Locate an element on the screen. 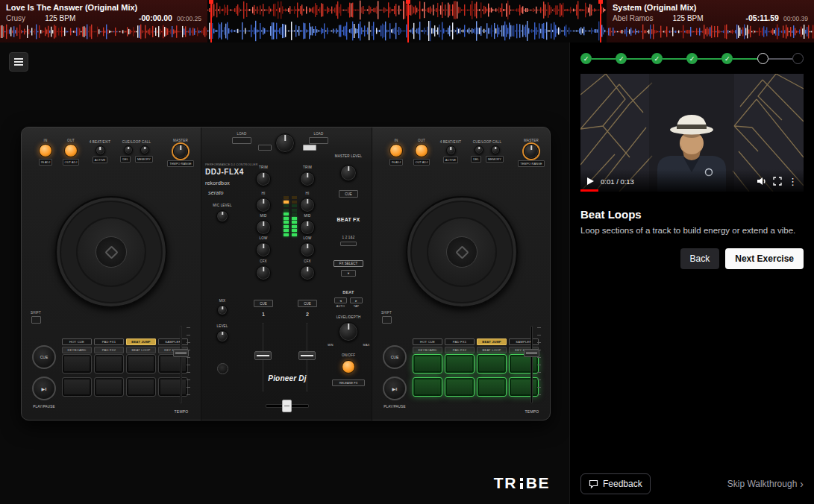  fx-select-button: ▼ is located at coordinates (348, 273).